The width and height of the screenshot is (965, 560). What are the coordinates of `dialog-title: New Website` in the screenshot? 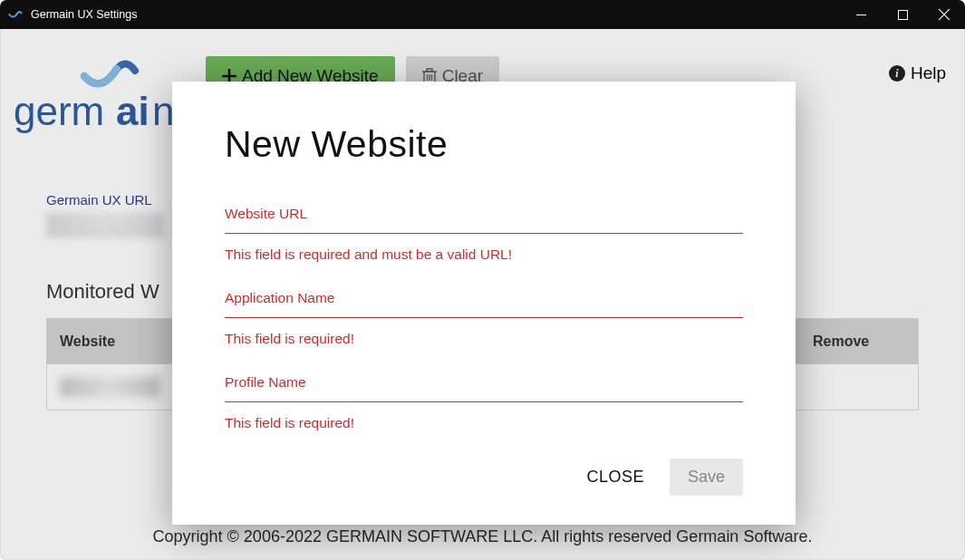 It's located at (484, 145).